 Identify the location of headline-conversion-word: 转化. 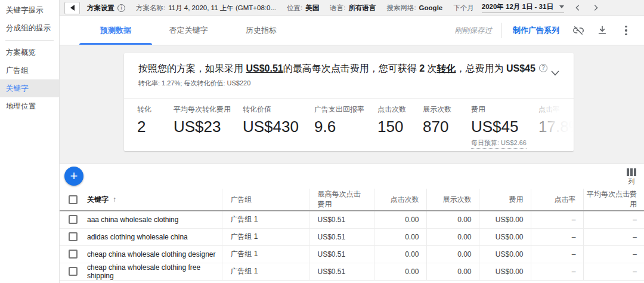
(447, 68).